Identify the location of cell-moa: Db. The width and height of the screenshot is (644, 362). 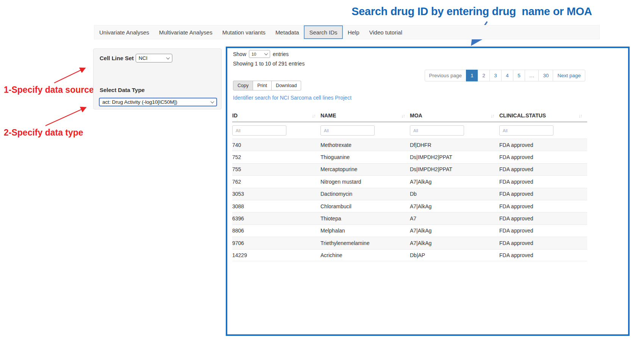
(455, 194).